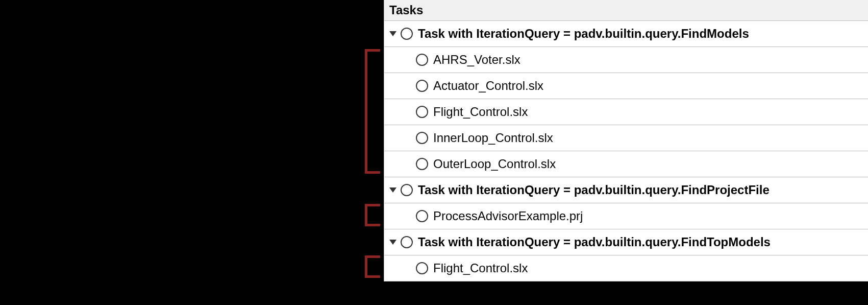 This screenshot has height=305, width=868. I want to click on task-child-label: InnerLoop_Control.slx, so click(651, 138).